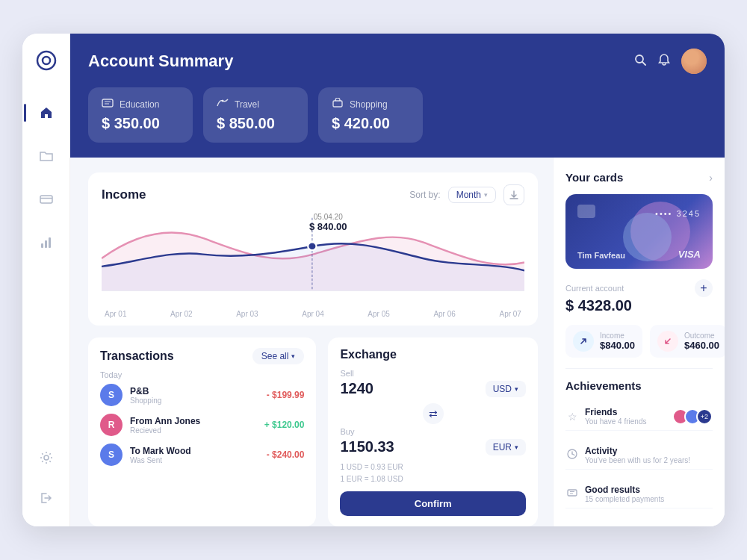  What do you see at coordinates (711, 178) in the screenshot?
I see `cards-chevron-icon: ›` at bounding box center [711, 178].